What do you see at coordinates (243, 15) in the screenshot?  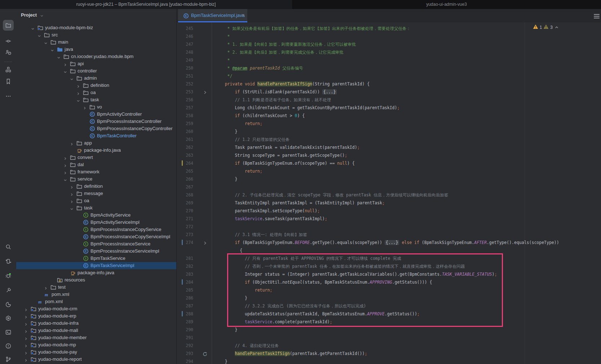 I see `tab-close-icon: ×` at bounding box center [243, 15].